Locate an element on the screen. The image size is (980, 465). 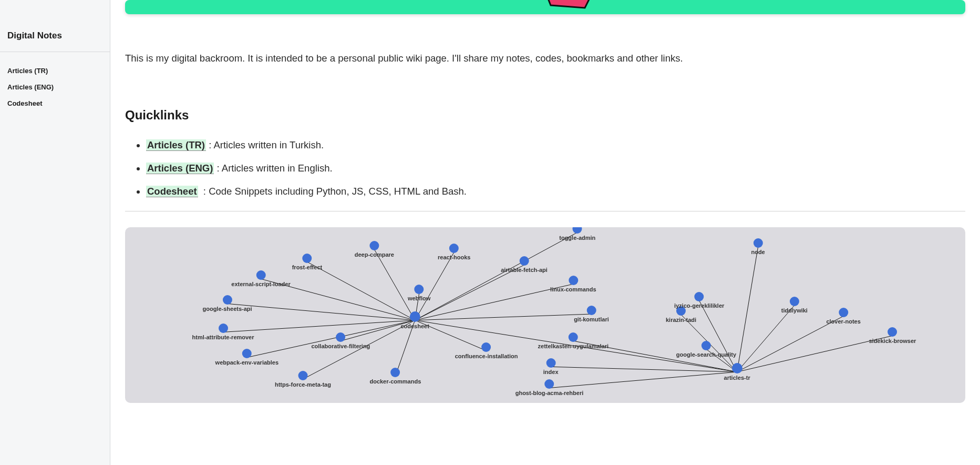
list-item: Codesheet : Code Snippets including Pyth… is located at coordinates (556, 191).